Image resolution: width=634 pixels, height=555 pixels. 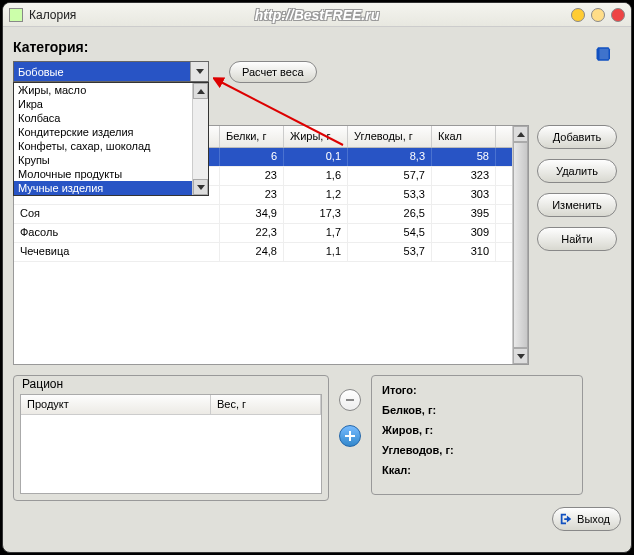 I want to click on summary-fat: Жиров, г:, so click(x=477, y=430).